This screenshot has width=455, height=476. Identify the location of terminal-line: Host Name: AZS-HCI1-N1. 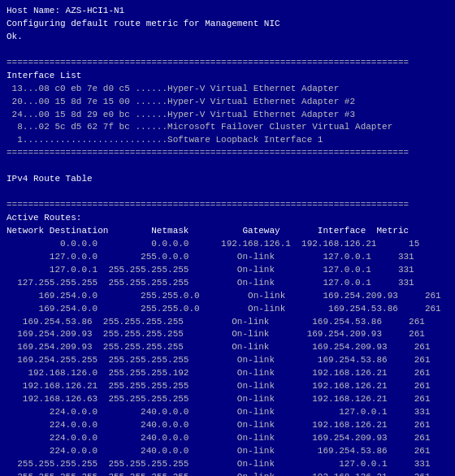
(228, 11).